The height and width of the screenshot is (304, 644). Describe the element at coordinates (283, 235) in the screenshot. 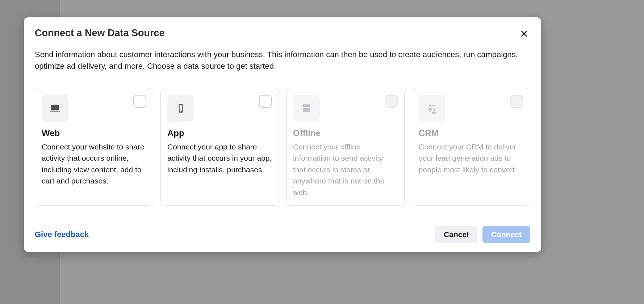

I see `modal-footer: Give feedback Cancel Connect` at that location.